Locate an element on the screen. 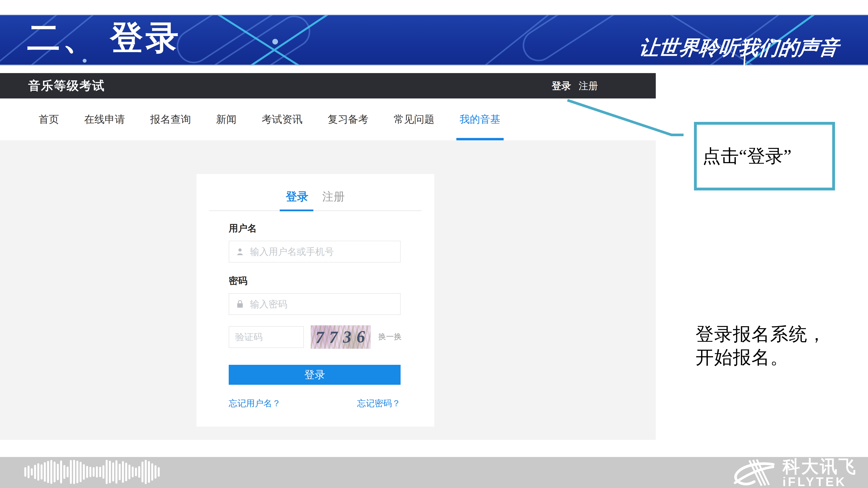 The width and height of the screenshot is (868, 488). username-field is located at coordinates (315, 252).